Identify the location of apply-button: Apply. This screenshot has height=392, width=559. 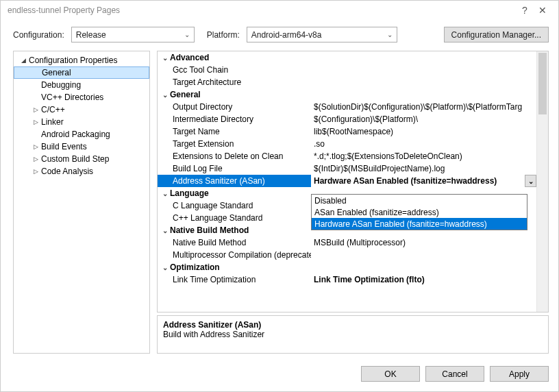
(519, 374).